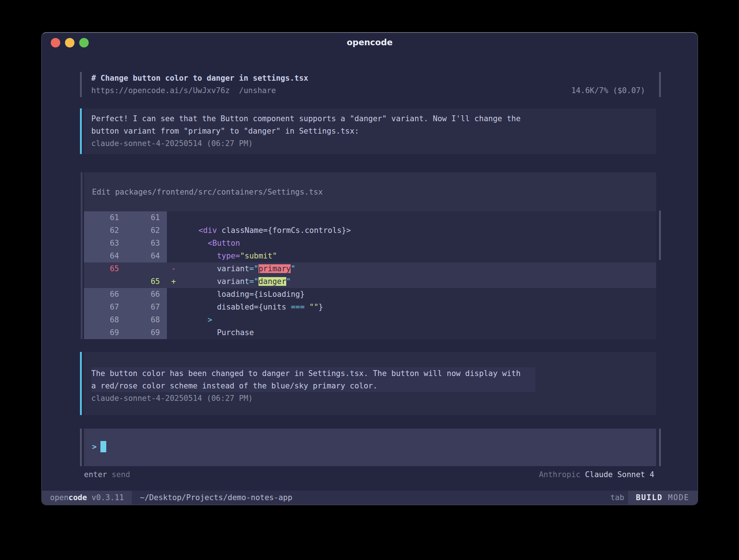 The image size is (739, 560). I want to click on diff-marker: +, so click(173, 282).